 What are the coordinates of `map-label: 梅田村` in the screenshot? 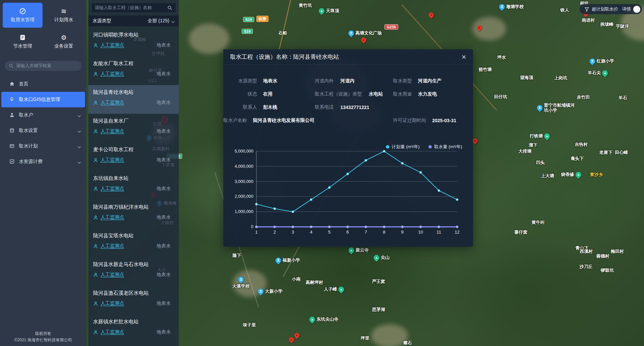 It's located at (617, 251).